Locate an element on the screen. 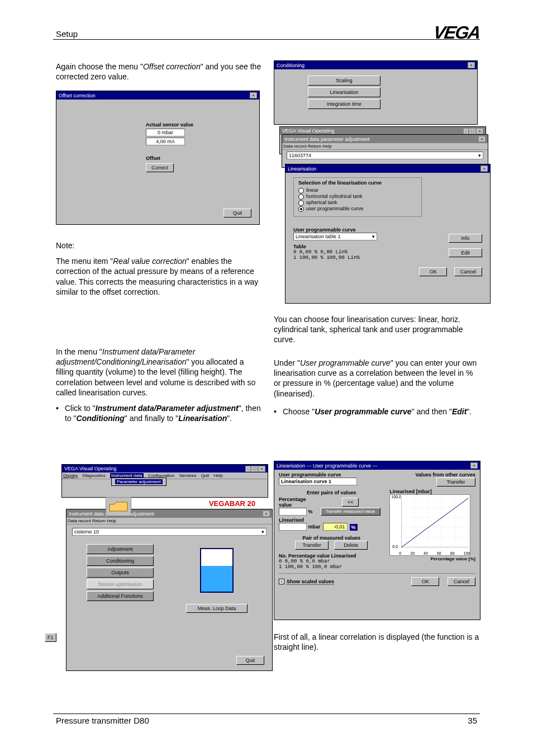  offset-correction-dialog: Offset correction× Actual sensor value 0… is located at coordinates (158, 158).